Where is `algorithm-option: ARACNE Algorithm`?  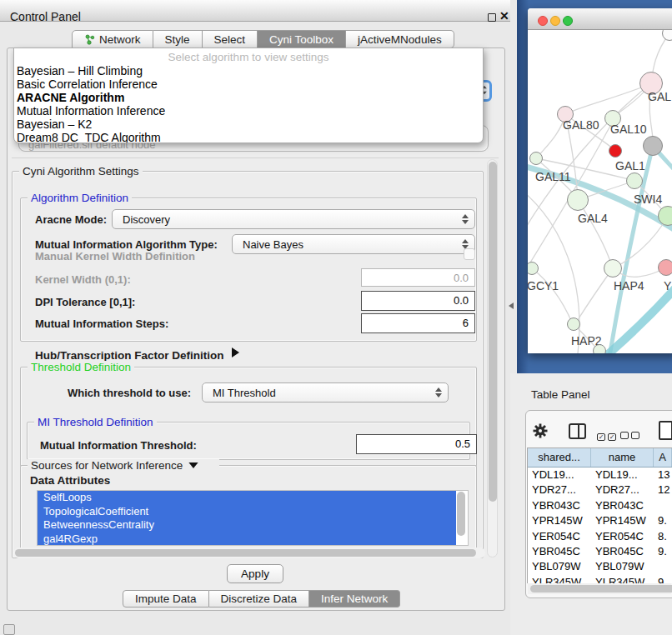
algorithm-option: ARACNE Algorithm is located at coordinates (248, 98).